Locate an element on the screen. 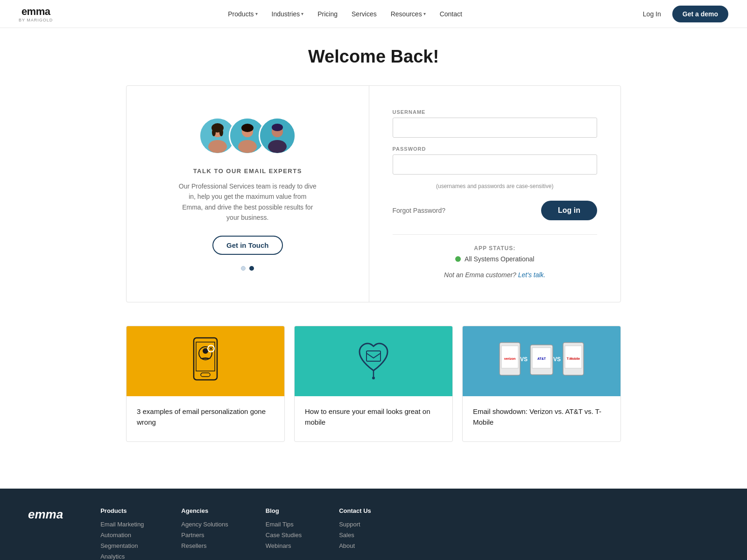  nav-services: Services is located at coordinates (364, 14).